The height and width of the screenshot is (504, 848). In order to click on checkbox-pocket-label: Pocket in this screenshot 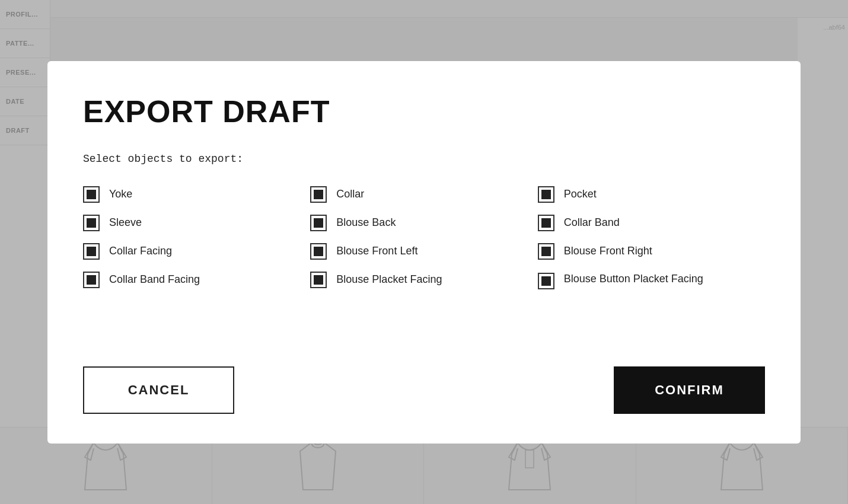, I will do `click(580, 194)`.